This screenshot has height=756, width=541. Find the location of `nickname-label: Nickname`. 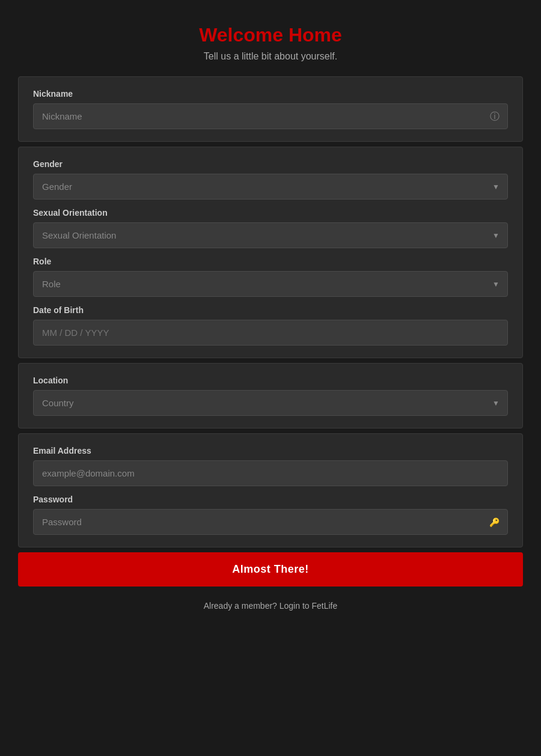

nickname-label: Nickname is located at coordinates (270, 94).